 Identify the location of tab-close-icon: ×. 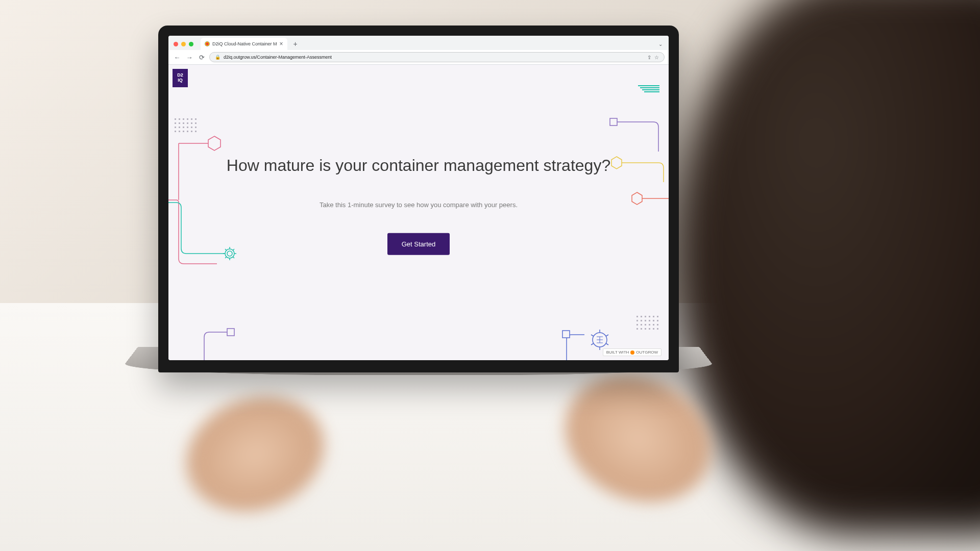
(282, 44).